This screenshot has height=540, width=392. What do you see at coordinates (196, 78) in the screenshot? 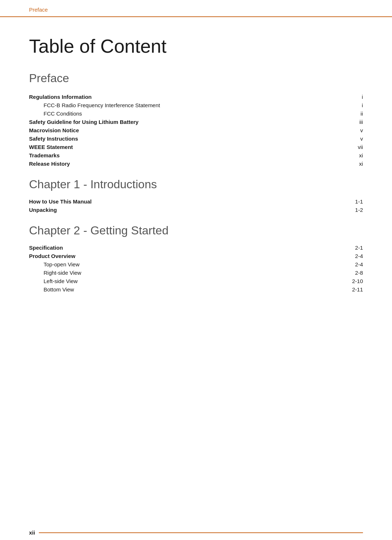
I see `preface-heading: Preface` at bounding box center [196, 78].